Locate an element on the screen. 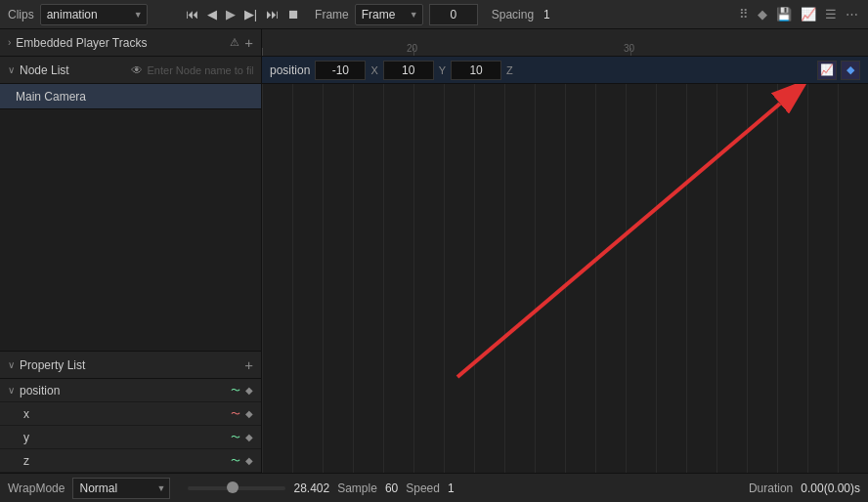  next-frame-button: ▶| is located at coordinates (250, 14).